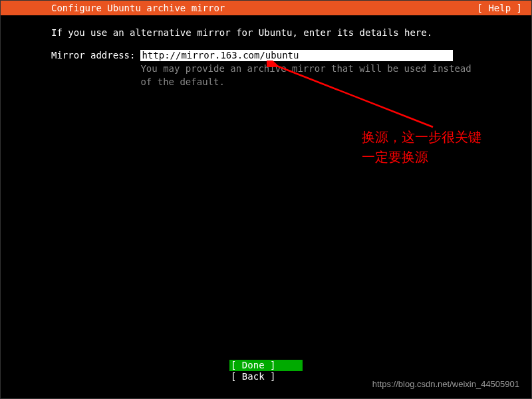  Describe the element at coordinates (311, 69) in the screenshot. I see `input-container: http://mirror.163.com/ubuntu You may pro…` at that location.